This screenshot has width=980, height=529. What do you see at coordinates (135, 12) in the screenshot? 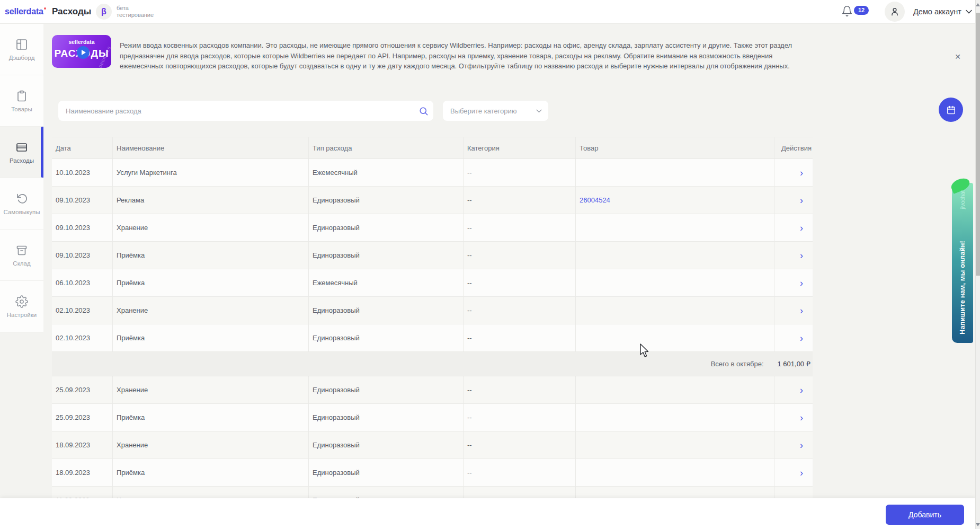
I see `beta-label: бета тестирование` at bounding box center [135, 12].